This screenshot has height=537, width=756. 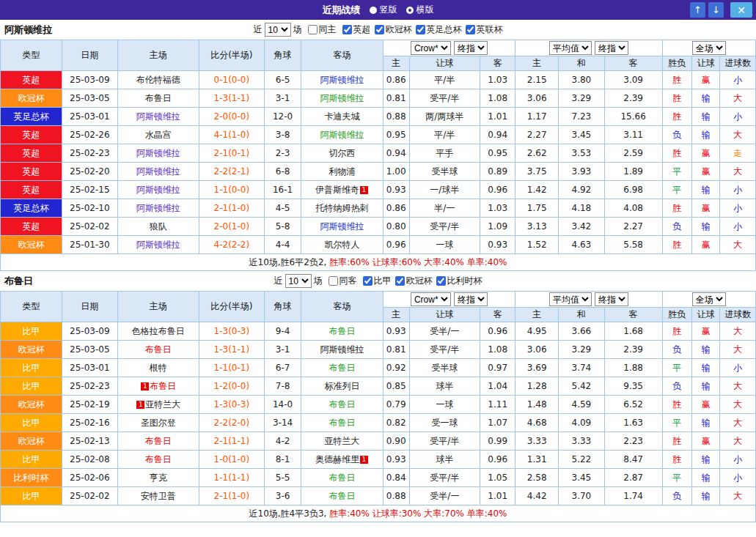 What do you see at coordinates (318, 281) in the screenshot?
I see `games-label: 场` at bounding box center [318, 281].